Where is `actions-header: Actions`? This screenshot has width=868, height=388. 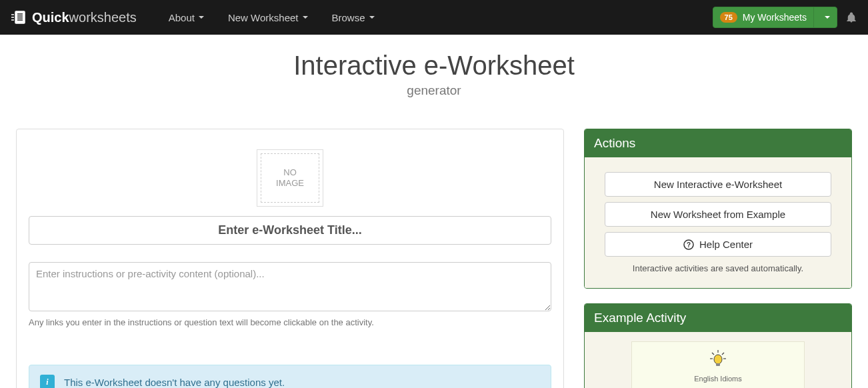
actions-header: Actions is located at coordinates (718, 143).